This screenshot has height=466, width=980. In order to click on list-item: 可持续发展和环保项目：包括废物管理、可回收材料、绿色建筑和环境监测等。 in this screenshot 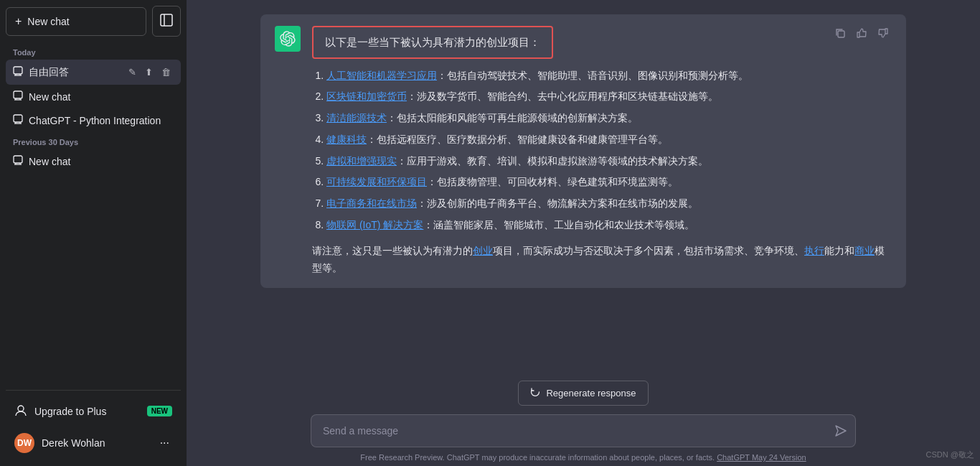, I will do `click(609, 182)`.